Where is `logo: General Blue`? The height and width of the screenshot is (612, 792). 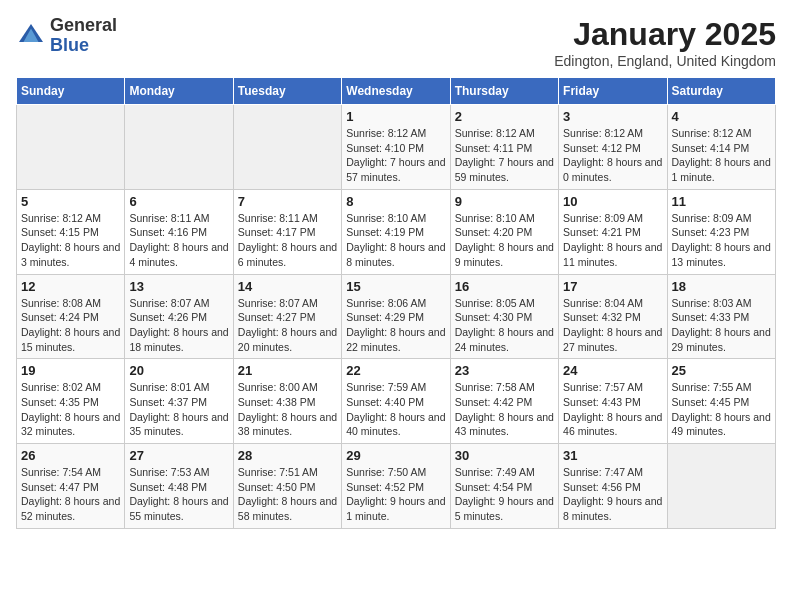 logo: General Blue is located at coordinates (66, 36).